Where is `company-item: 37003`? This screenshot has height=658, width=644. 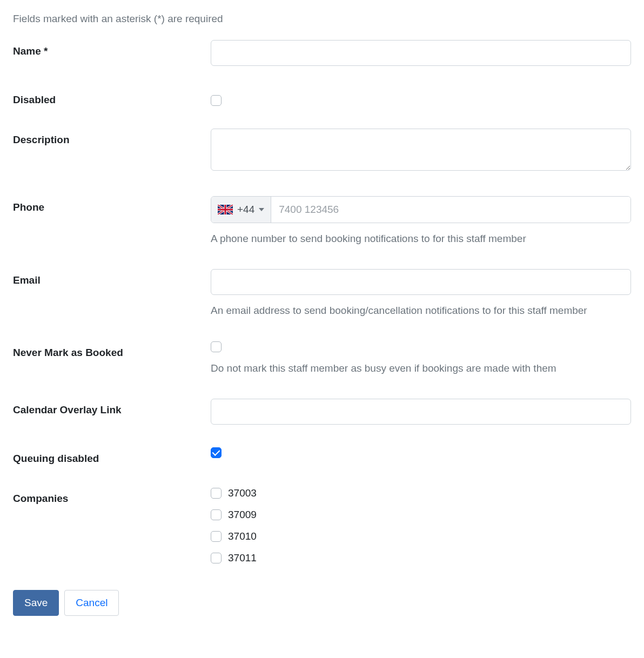
company-item: 37003 is located at coordinates (421, 493).